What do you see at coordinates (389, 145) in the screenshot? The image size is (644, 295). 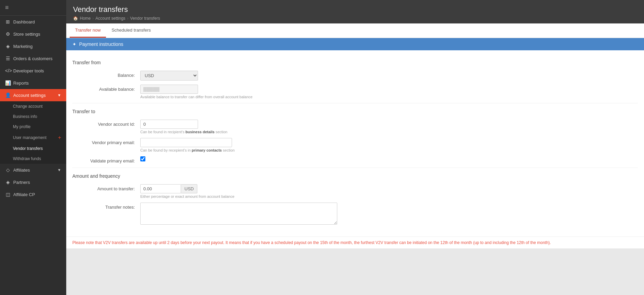 I see `vendor-email-field: Can be found by recepient's in primary c…` at bounding box center [389, 145].